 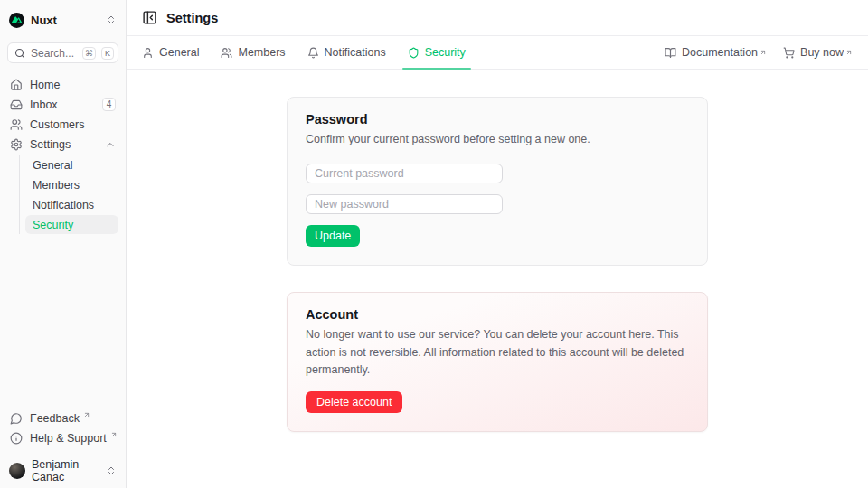 I want to click on sidebar-item-customers: Customers, so click(x=63, y=125).